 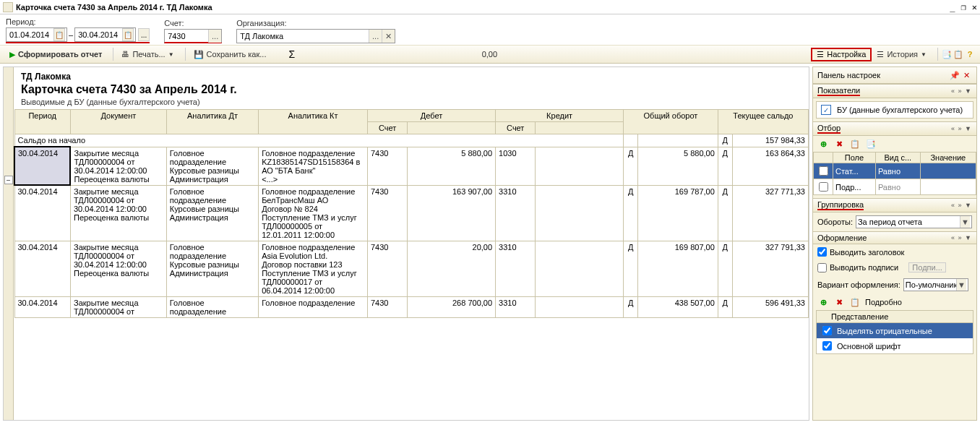 What do you see at coordinates (215, 36) in the screenshot?
I see `account-ellipsis-icon: ...` at bounding box center [215, 36].